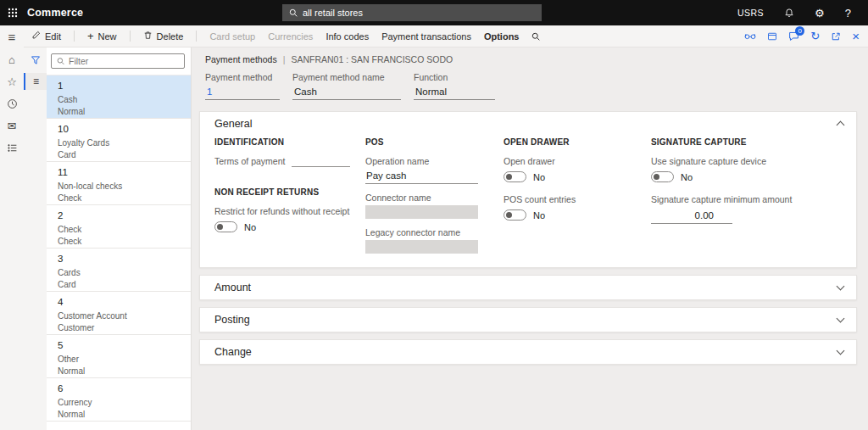 The width and height of the screenshot is (868, 430). Describe the element at coordinates (120, 259) in the screenshot. I see `item-id: 3` at that location.